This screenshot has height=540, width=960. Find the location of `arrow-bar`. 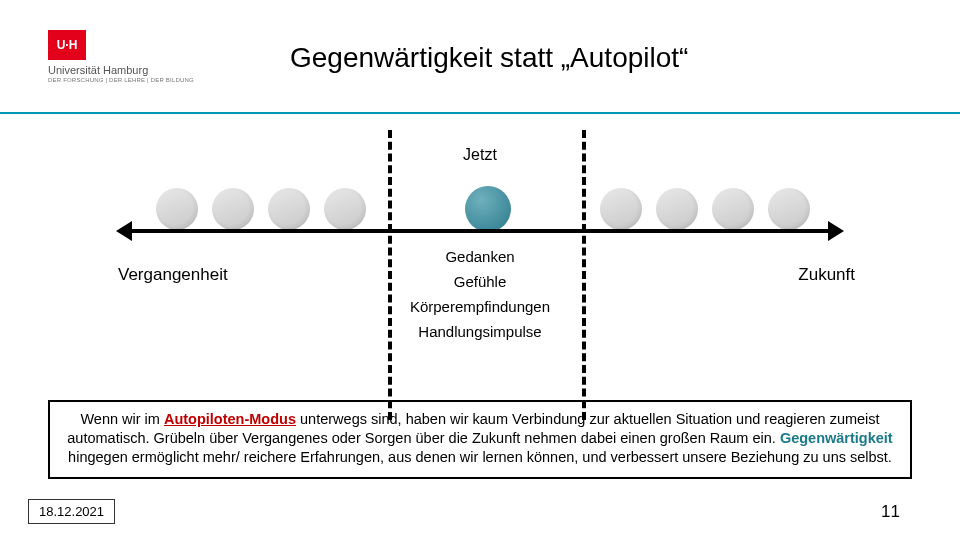

arrow-bar is located at coordinates (480, 231).